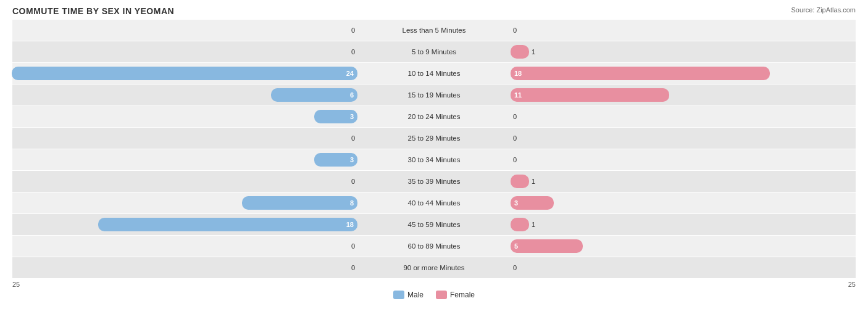 Image resolution: width=868 pixels, height=322 pixels. I want to click on female-swatch, so click(441, 295).